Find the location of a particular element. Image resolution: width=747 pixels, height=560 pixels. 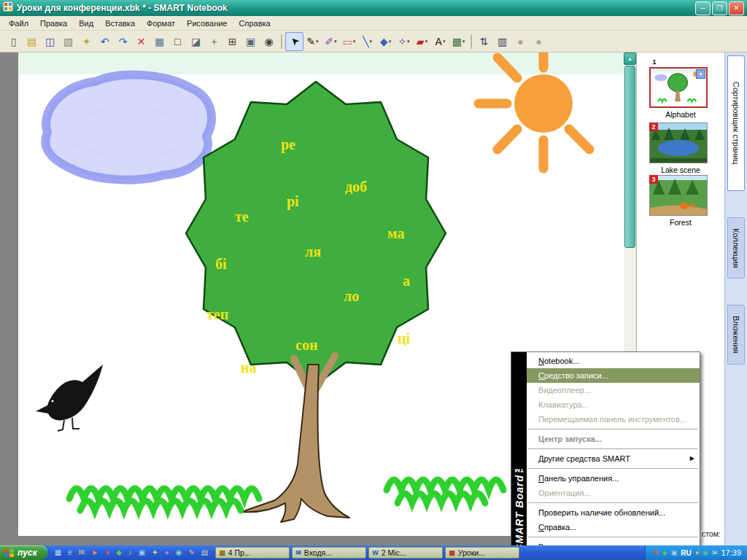

toolbar-knob-1: ● is located at coordinates (521, 42).